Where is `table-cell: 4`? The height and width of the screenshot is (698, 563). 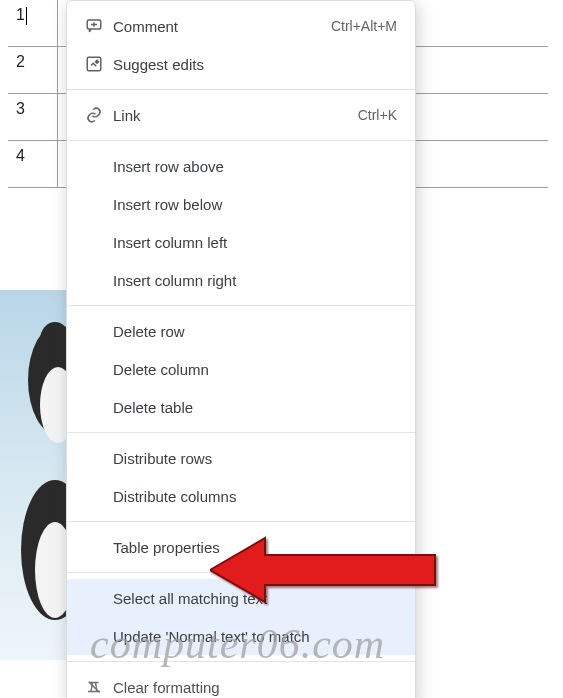
table-cell: 4 is located at coordinates (33, 164).